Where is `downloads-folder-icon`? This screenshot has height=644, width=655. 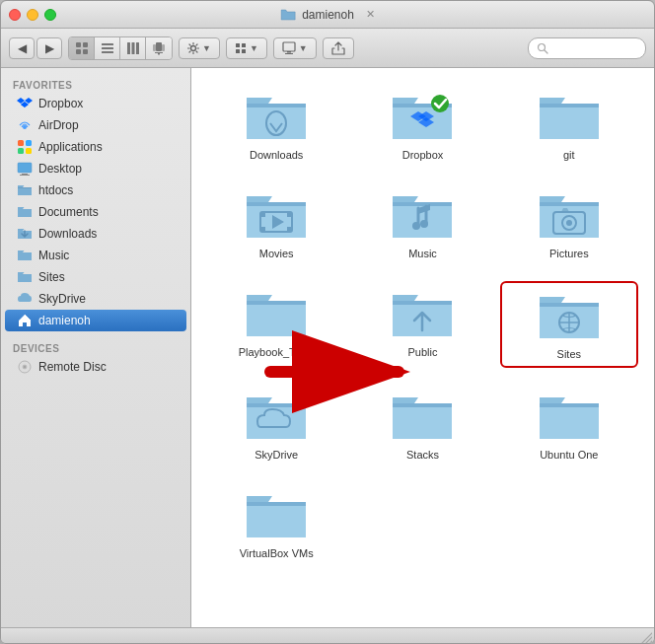 downloads-folder-icon is located at coordinates (25, 234).